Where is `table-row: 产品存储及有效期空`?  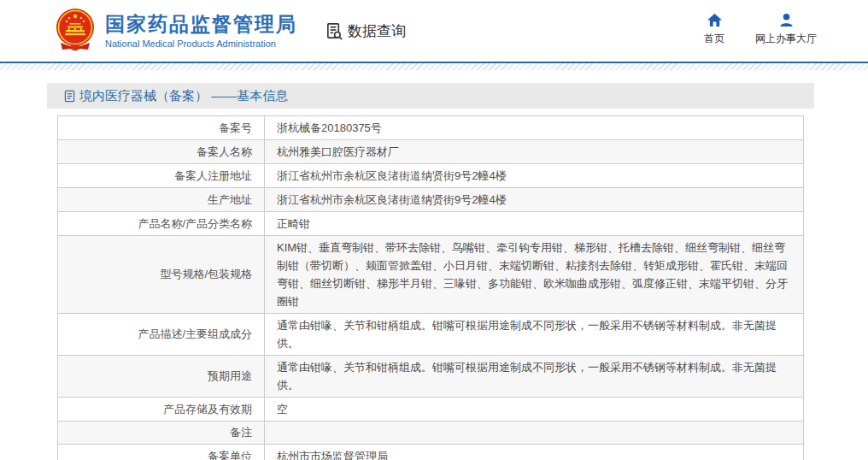 table-row: 产品存储及有效期空 is located at coordinates (431, 410).